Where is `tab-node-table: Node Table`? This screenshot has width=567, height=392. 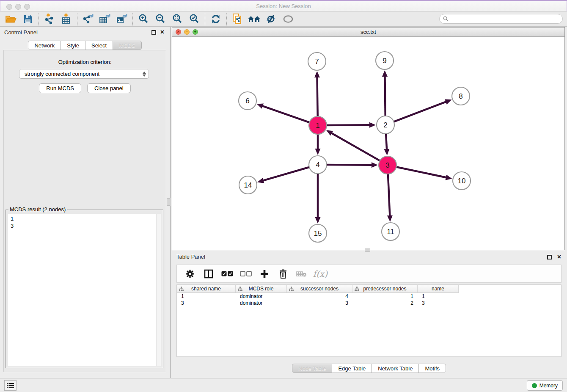 tab-node-table: Node Table is located at coordinates (312, 368).